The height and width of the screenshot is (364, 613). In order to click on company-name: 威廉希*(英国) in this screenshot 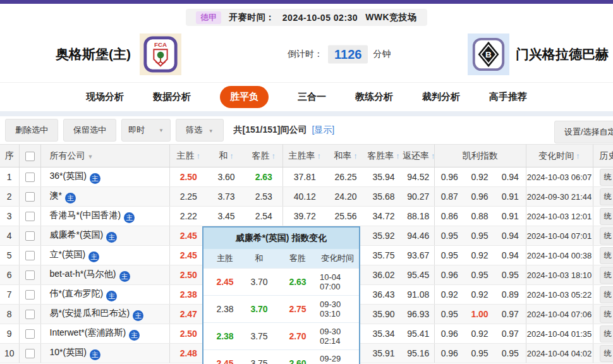, I will do `click(77, 234)`.